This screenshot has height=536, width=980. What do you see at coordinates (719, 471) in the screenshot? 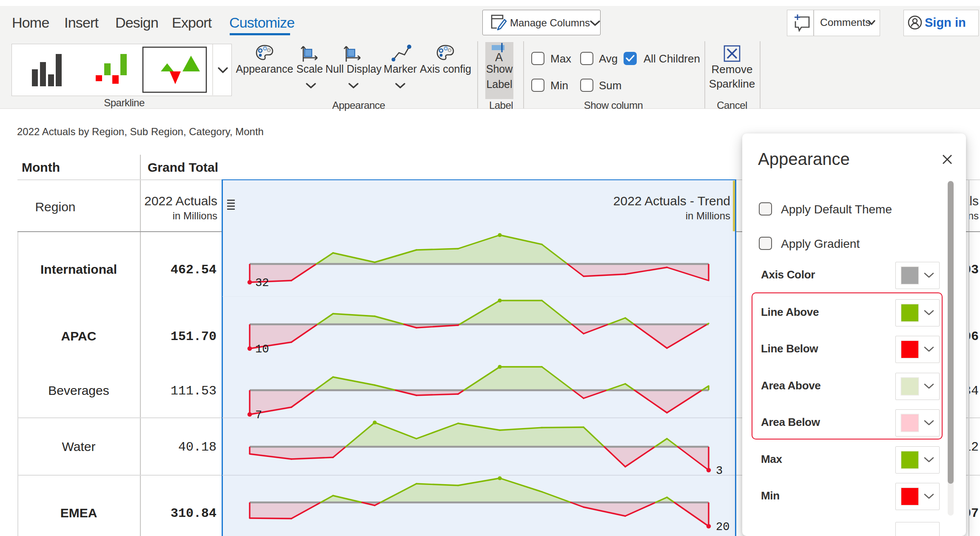
I see `svg-text: 3` at bounding box center [719, 471].